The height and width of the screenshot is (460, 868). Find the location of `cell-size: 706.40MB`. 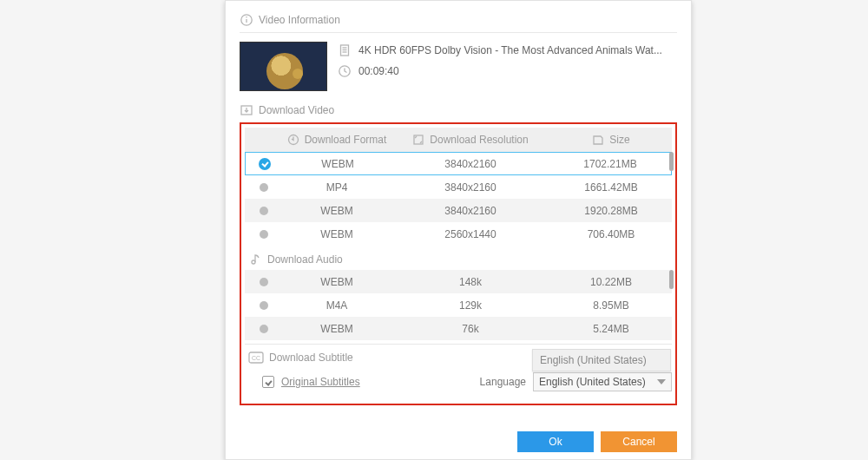

cell-size: 706.40MB is located at coordinates (611, 234).